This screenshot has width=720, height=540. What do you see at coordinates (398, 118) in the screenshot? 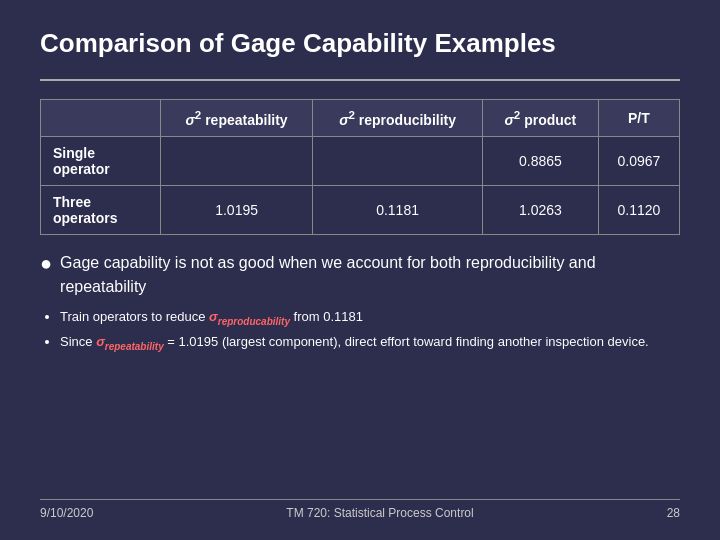
I see `col-header-reproducibility: σ2 reproducibility` at bounding box center [398, 118].